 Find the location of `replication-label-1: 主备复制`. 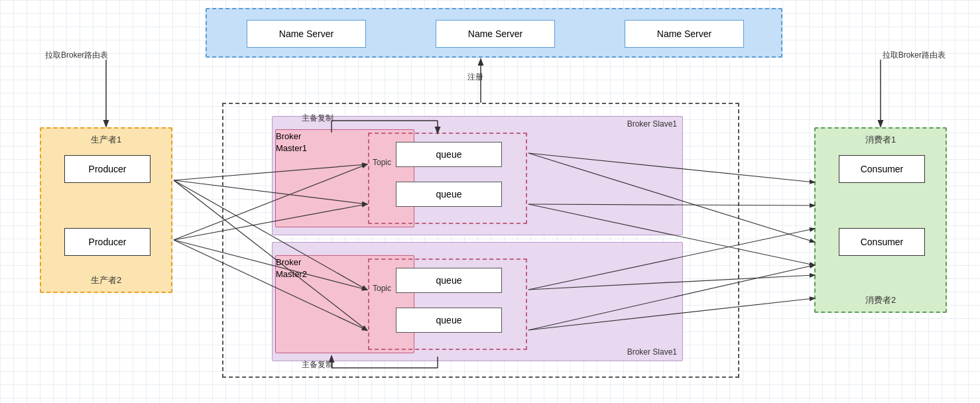

replication-label-1: 主备复制 is located at coordinates (318, 118).